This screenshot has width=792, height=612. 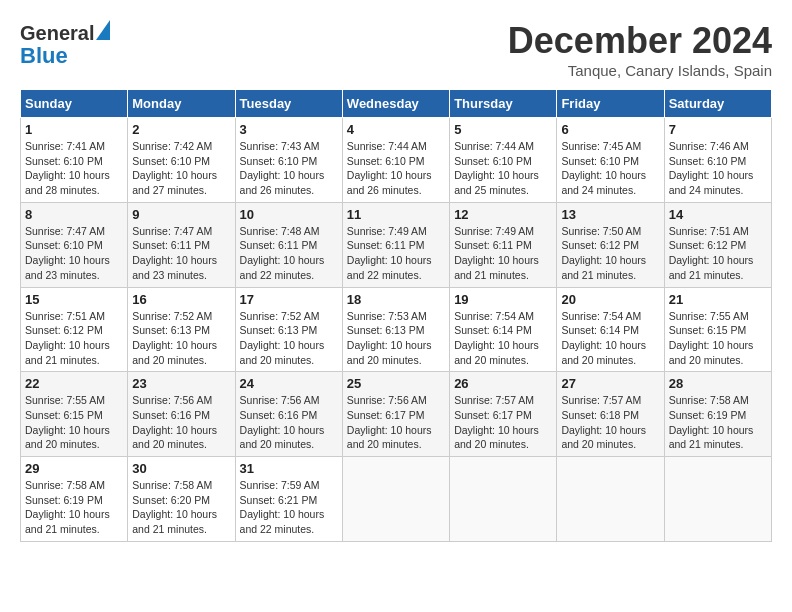 I want to click on day-number: 10, so click(x=289, y=214).